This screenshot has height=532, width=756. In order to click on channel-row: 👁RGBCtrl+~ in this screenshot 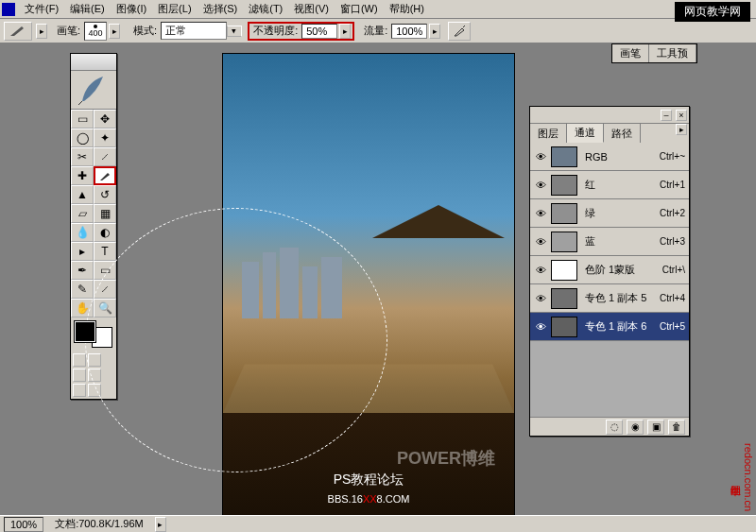, I will do `click(610, 157)`.